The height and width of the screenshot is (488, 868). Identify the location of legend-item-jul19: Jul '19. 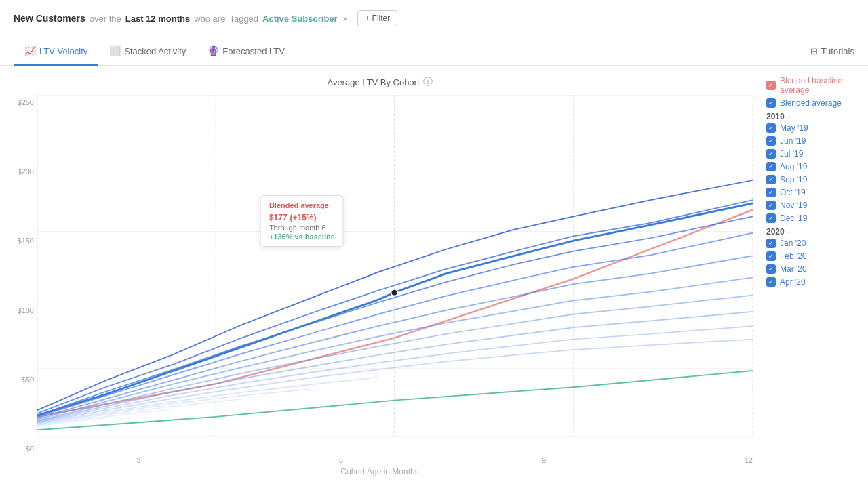
(814, 154).